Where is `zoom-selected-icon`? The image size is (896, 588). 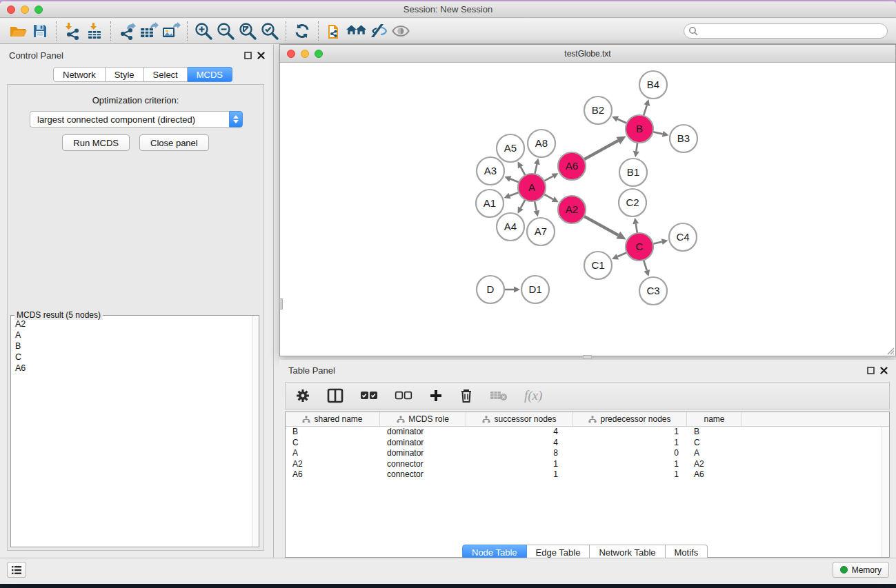
zoom-selected-icon is located at coordinates (270, 31).